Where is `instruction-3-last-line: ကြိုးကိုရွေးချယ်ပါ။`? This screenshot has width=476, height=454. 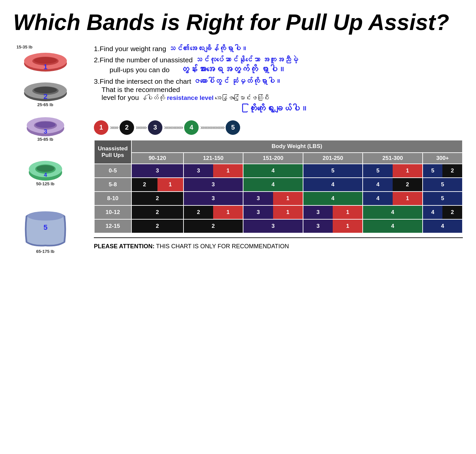 instruction-3-last-line: ကြိုးကိုရွေးချယ်ပါ။ is located at coordinates (278, 109).